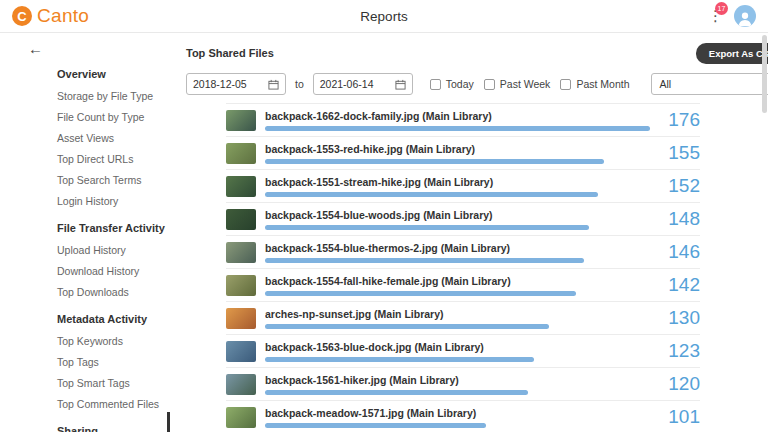  I want to click on back-arrow-icon: ←, so click(36, 49).